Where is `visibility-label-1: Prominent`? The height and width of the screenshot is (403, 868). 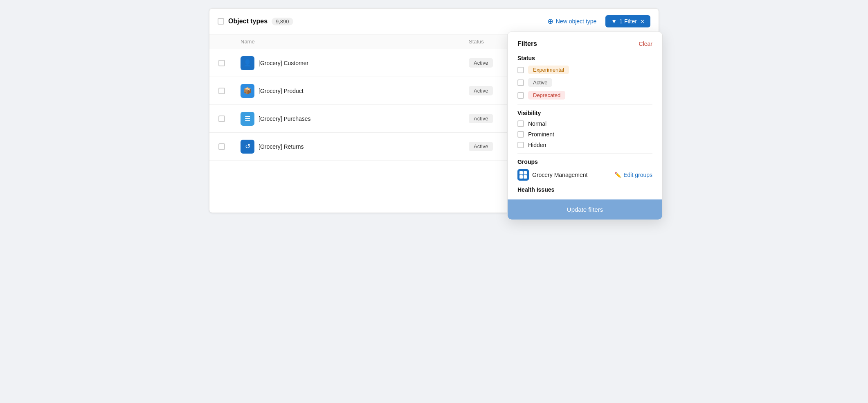
visibility-label-1: Prominent is located at coordinates (541, 134).